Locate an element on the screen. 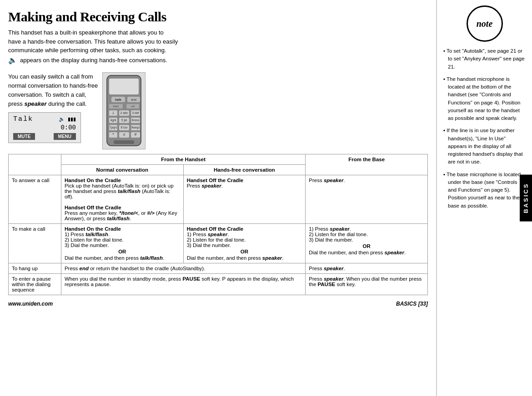 The width and height of the screenshot is (532, 396). speaker-ref-6: speaker is located at coordinates (395, 252).